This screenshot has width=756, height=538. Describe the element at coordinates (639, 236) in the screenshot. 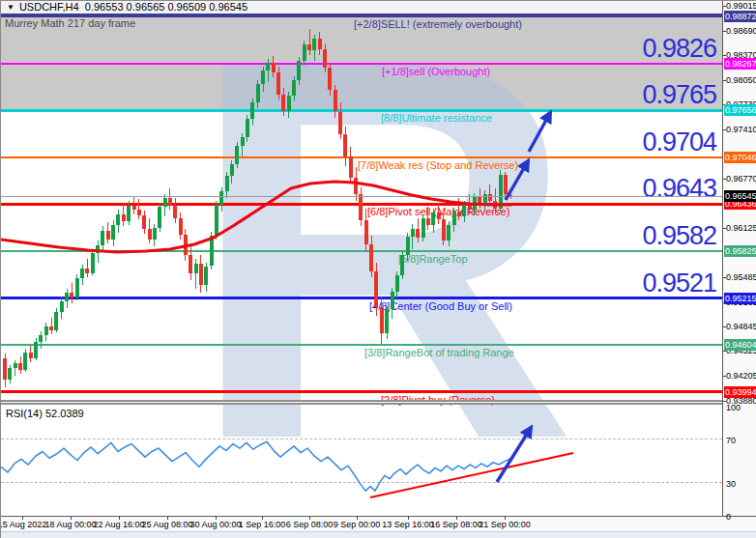

I see `big-price-label-5-8: 0.9582` at that location.